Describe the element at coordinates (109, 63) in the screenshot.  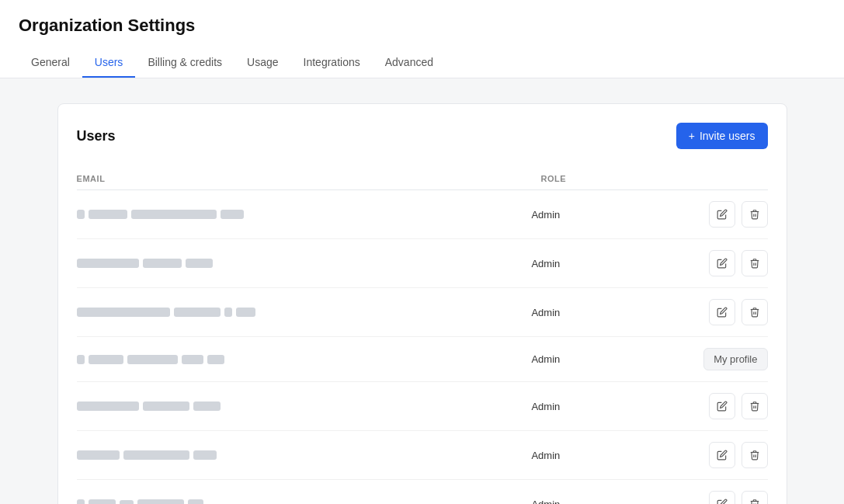
I see `tab-users: Users` at that location.